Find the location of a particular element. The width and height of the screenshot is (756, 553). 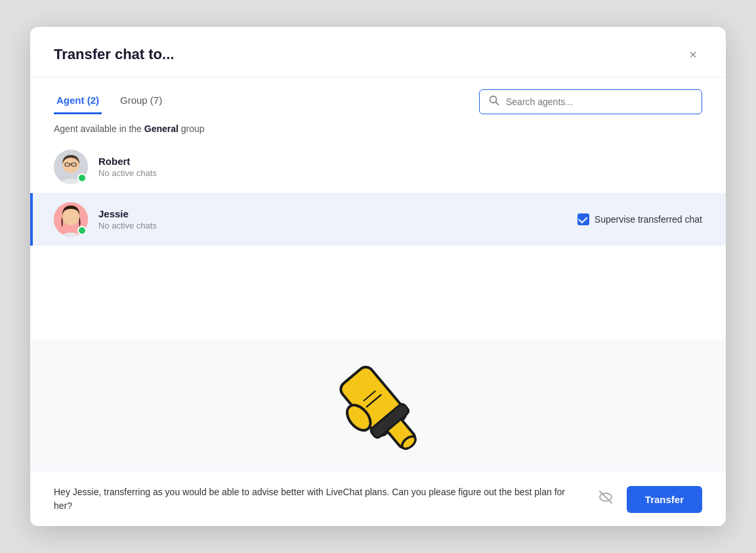

status-dot-robert is located at coordinates (82, 178).